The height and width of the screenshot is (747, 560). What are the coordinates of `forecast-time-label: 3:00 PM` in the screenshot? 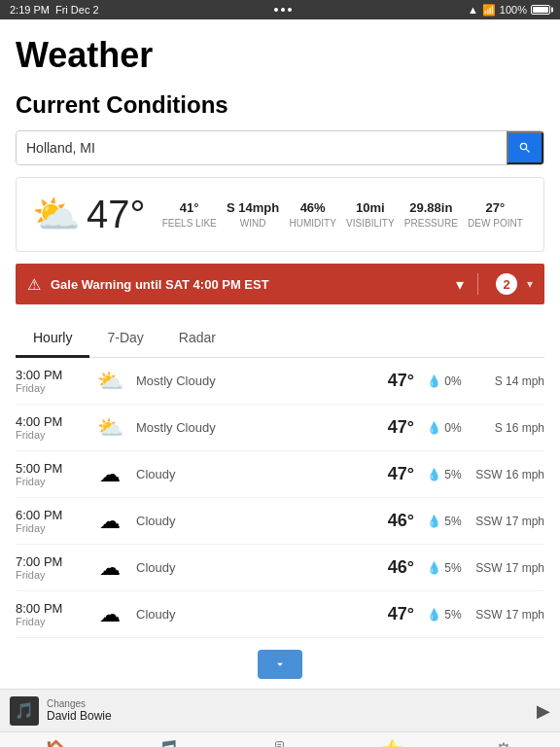 It's located at (50, 375).